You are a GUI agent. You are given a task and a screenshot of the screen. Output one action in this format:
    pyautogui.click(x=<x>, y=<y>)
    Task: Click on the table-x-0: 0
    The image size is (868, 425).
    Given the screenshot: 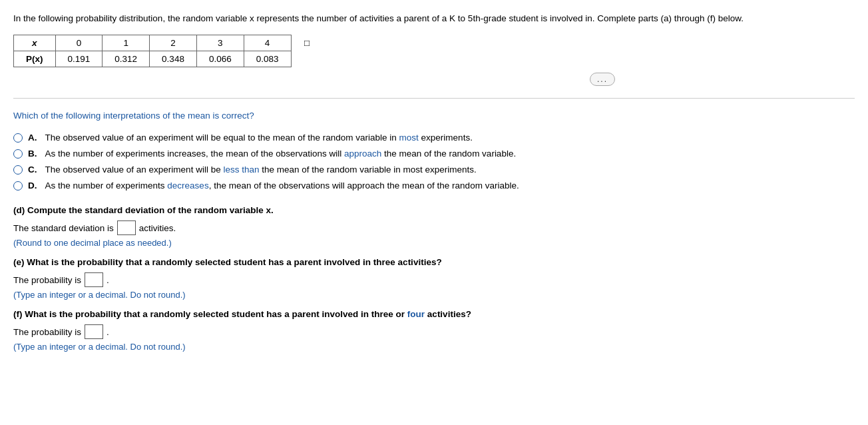 What is the action you would take?
    pyautogui.click(x=79, y=43)
    